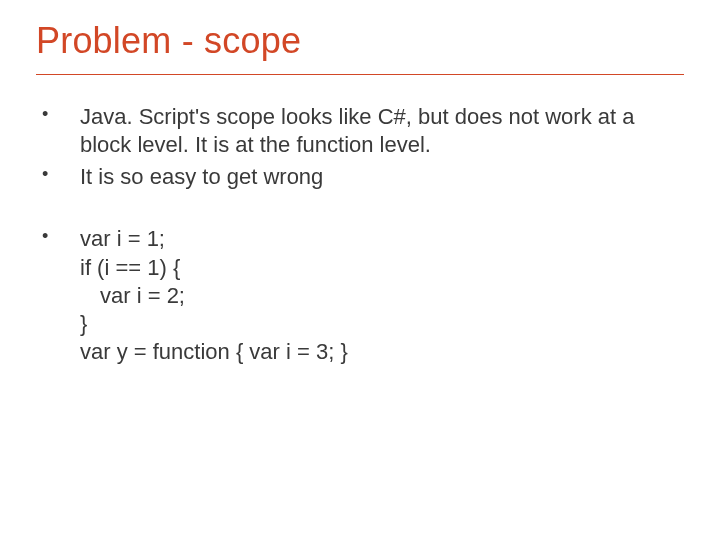 Image resolution: width=720 pixels, height=540 pixels. I want to click on bullet-item-1: Java. Script's scope looks like C#, but …, so click(360, 131).